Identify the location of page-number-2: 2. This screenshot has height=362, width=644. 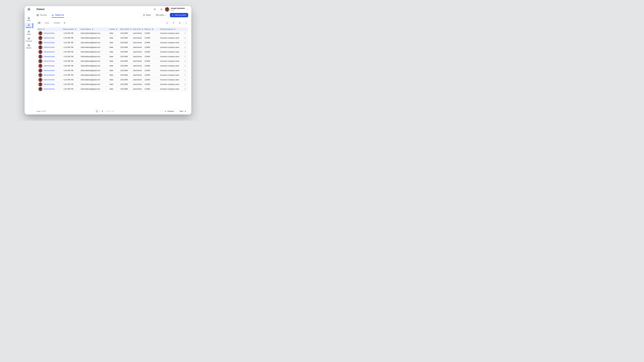
(100, 111).